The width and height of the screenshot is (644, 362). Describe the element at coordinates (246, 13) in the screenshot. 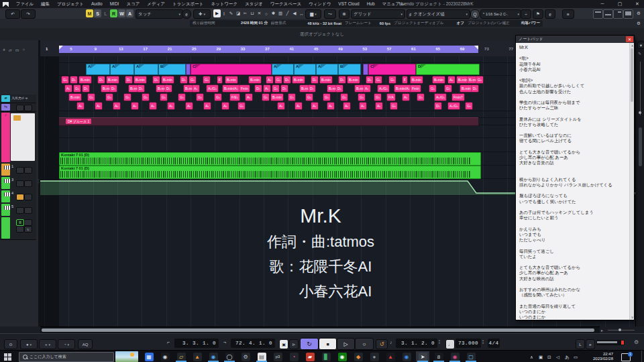

I see `split-tool: ✂` at that location.